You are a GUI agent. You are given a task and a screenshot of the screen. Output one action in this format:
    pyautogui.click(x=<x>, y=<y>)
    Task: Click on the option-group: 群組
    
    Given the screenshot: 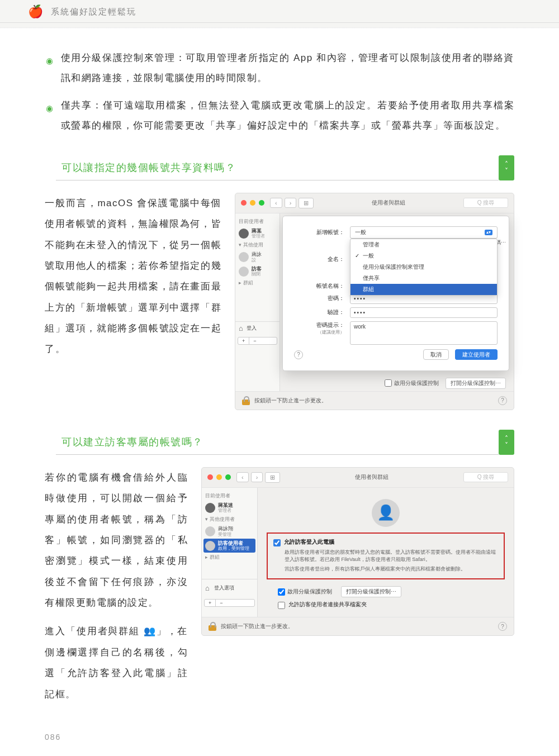 What is the action you would take?
    pyautogui.click(x=424, y=289)
    